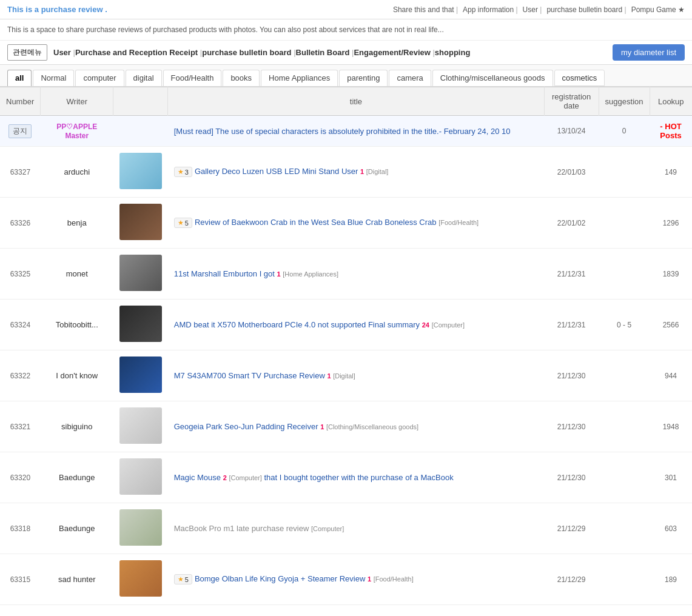  What do you see at coordinates (356, 478) in the screenshot?
I see `row-title-cell: Magic Mouse 2 [Computer] that I bought t…` at bounding box center [356, 478].